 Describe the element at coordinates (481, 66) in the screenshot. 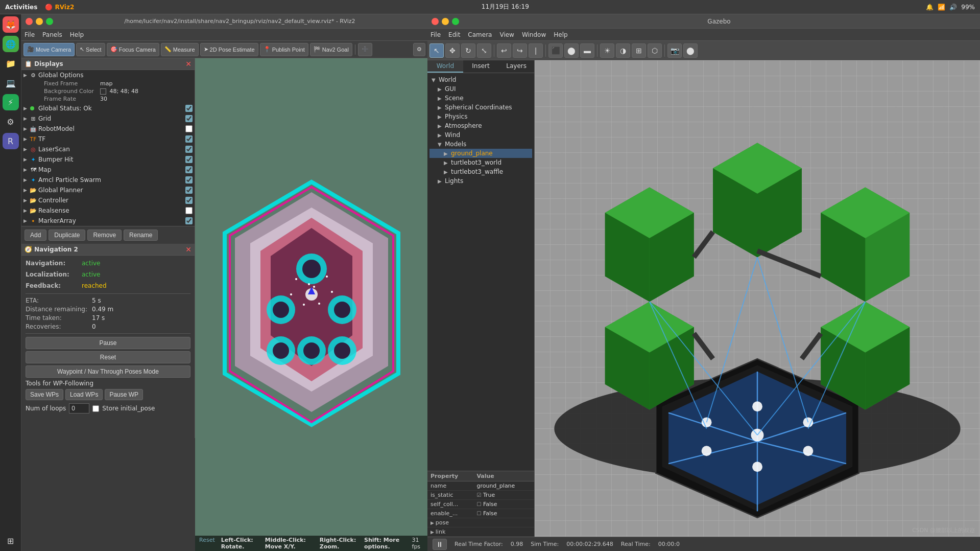

I see `tab-insert: Insert` at that location.